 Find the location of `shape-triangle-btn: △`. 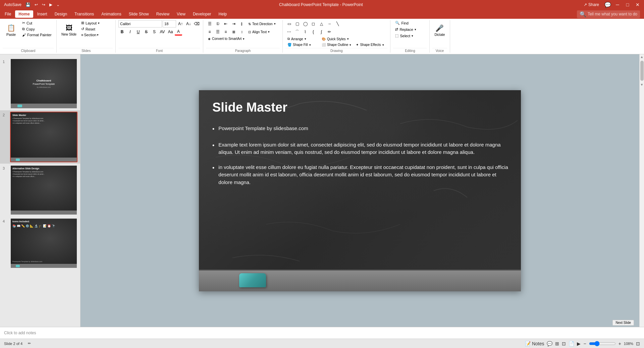

shape-triangle-btn: △ is located at coordinates (321, 24).